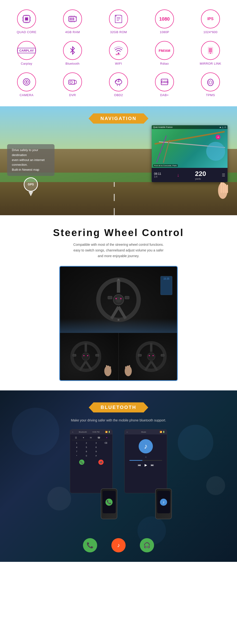  Describe the element at coordinates (91, 450) in the screenshot. I see `bt-dialpad: ☰ ✦ ✉ ☎ ✦ 1 2 3 ⌫ 4 5 6` at that location.